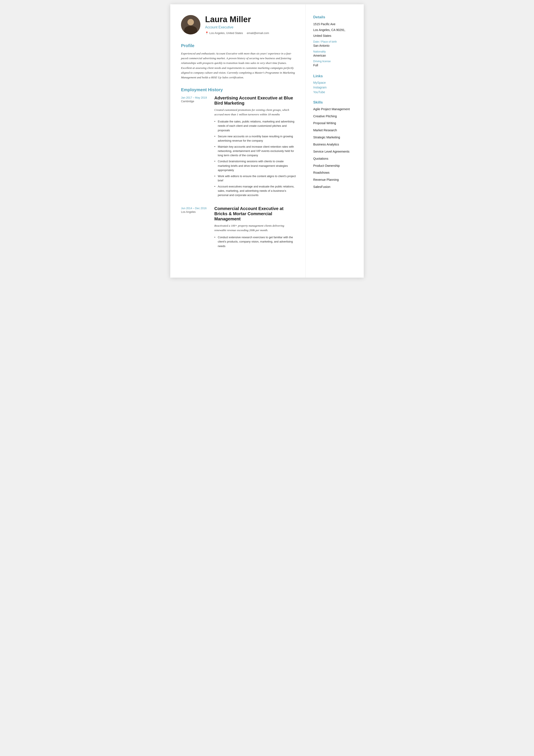 This screenshot has height=756, width=534. Describe the element at coordinates (255, 242) in the screenshot. I see `emp-bullets-2: Conduct extensive research exercises to …` at that location.